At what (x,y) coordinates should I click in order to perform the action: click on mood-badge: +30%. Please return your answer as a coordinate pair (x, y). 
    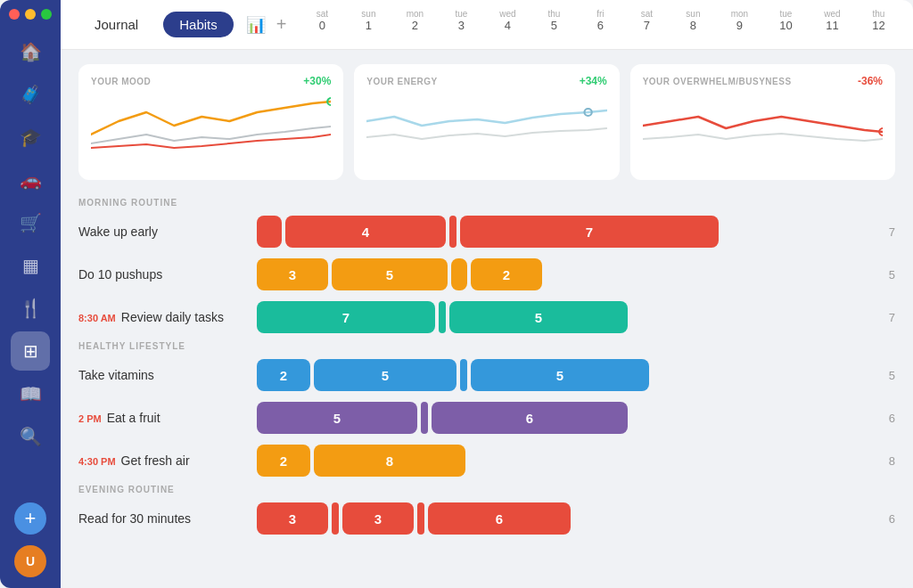
    Looking at the image, I should click on (317, 81).